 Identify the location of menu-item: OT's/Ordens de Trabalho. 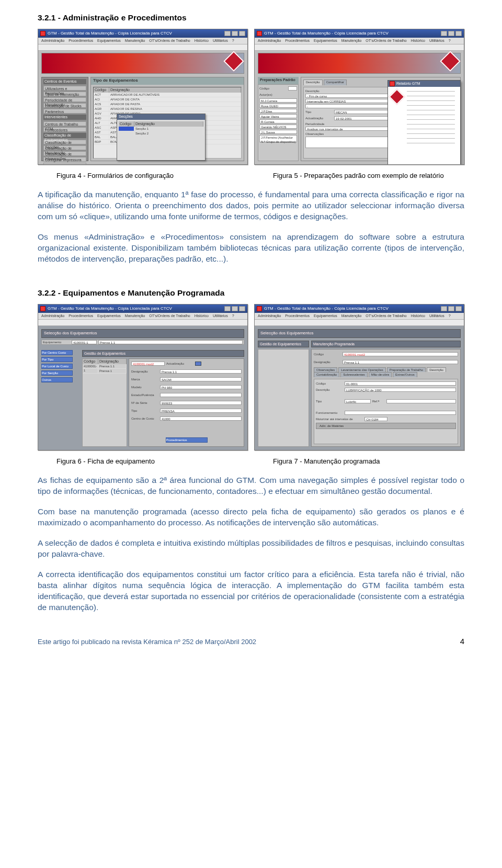
(386, 316).